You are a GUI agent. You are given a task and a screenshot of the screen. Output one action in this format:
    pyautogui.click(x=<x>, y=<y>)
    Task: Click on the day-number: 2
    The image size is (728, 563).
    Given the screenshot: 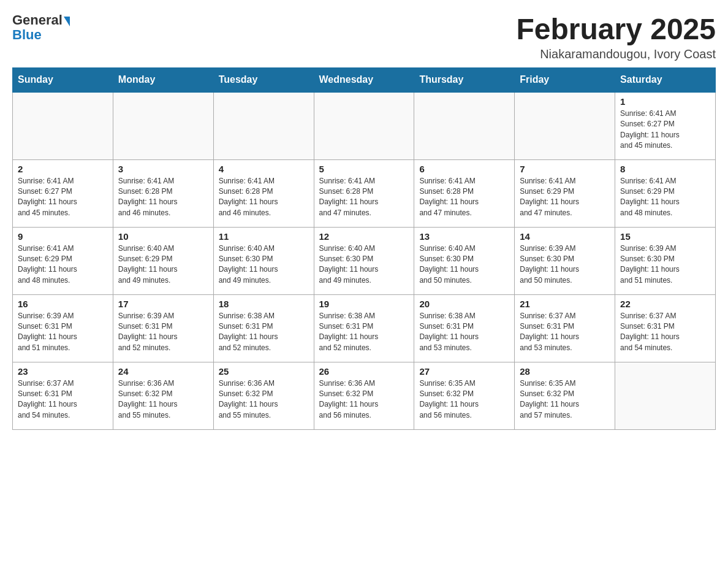 What is the action you would take?
    pyautogui.click(x=63, y=169)
    